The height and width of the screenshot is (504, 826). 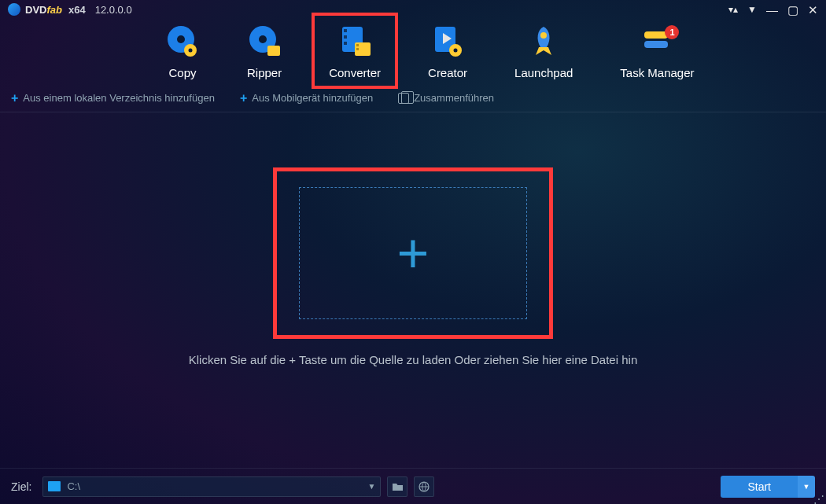 I want to click on dest-path-value: C:\, so click(x=214, y=486).